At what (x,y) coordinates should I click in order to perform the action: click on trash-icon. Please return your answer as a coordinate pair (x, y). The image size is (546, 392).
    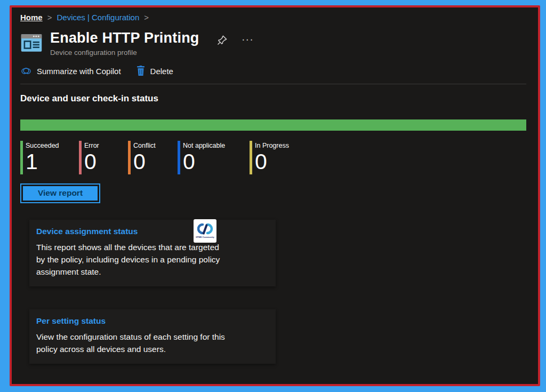
    Looking at the image, I should click on (141, 71).